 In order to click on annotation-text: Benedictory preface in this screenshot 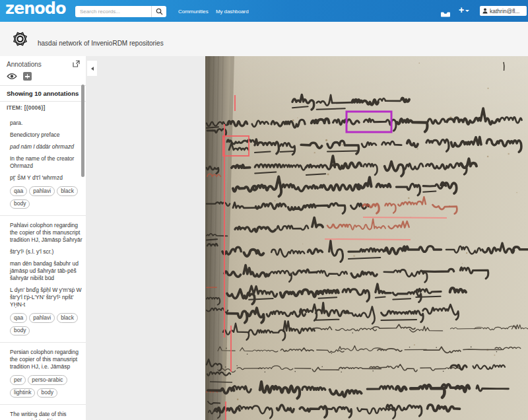, I will do `click(46, 135)`.